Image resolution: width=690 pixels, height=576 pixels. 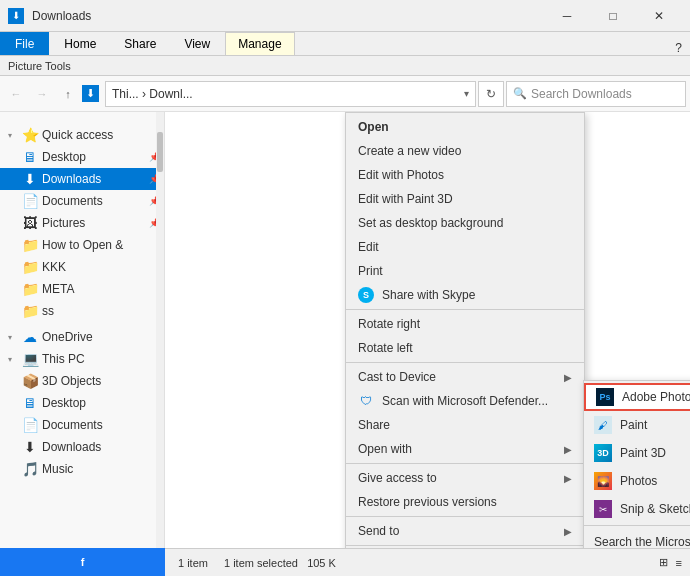 I want to click on ctx-scan-defender: 🛡 Scan with Microsoft Defender..., so click(x=465, y=401).